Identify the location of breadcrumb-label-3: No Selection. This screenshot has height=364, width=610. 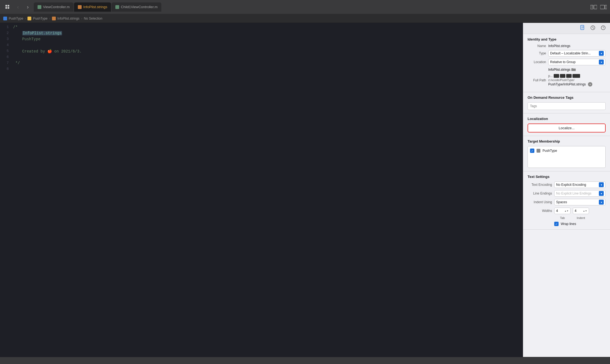
(93, 18).